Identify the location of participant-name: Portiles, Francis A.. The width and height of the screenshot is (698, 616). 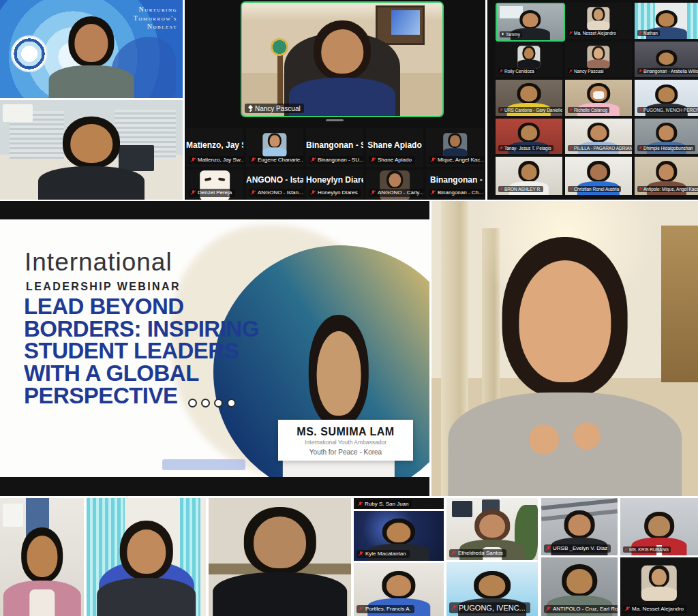
(389, 609).